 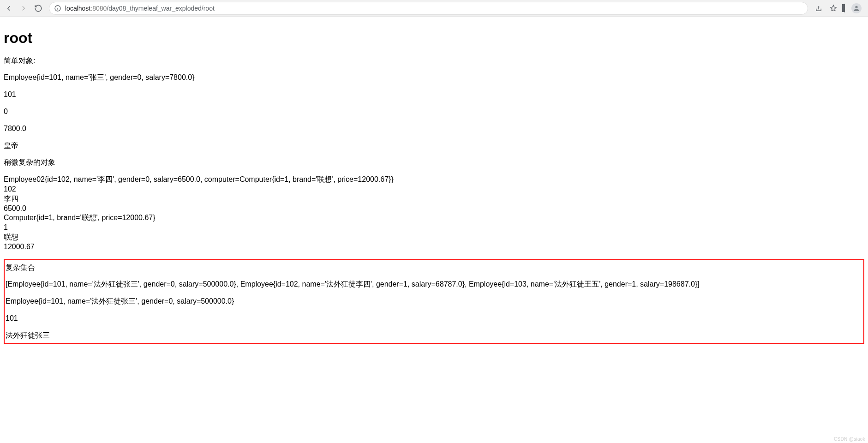 What do you see at coordinates (434, 228) in the screenshot?
I see `computer-id: 1` at bounding box center [434, 228].